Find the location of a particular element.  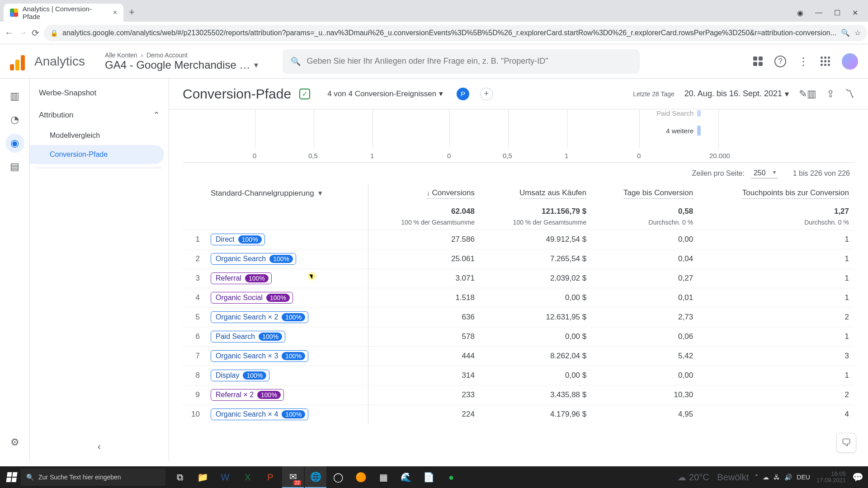

zoom-icon: 🔍 is located at coordinates (845, 33).